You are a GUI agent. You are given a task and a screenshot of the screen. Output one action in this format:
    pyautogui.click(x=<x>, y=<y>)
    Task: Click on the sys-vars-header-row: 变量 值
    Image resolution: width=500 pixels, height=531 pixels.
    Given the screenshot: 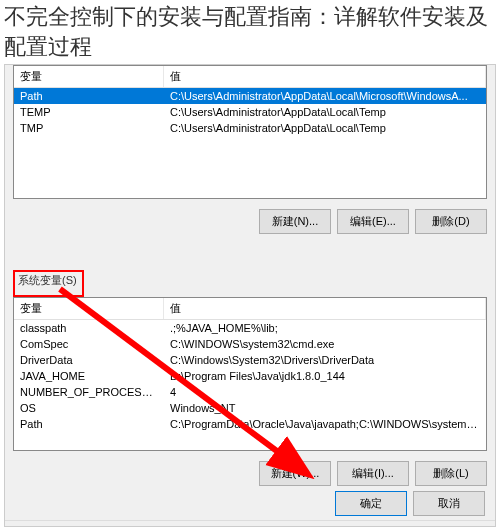 What is the action you would take?
    pyautogui.click(x=250, y=309)
    